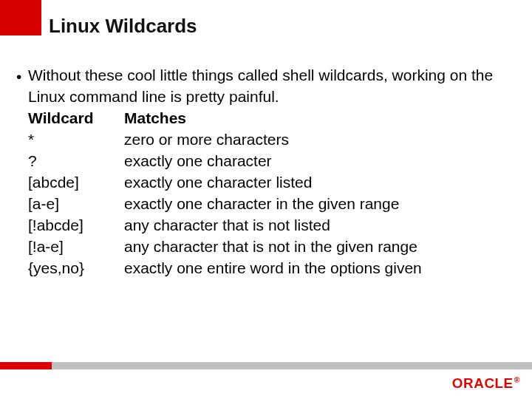  Describe the element at coordinates (123, 27) in the screenshot. I see `slide-title: Linux Wildcards` at that location.